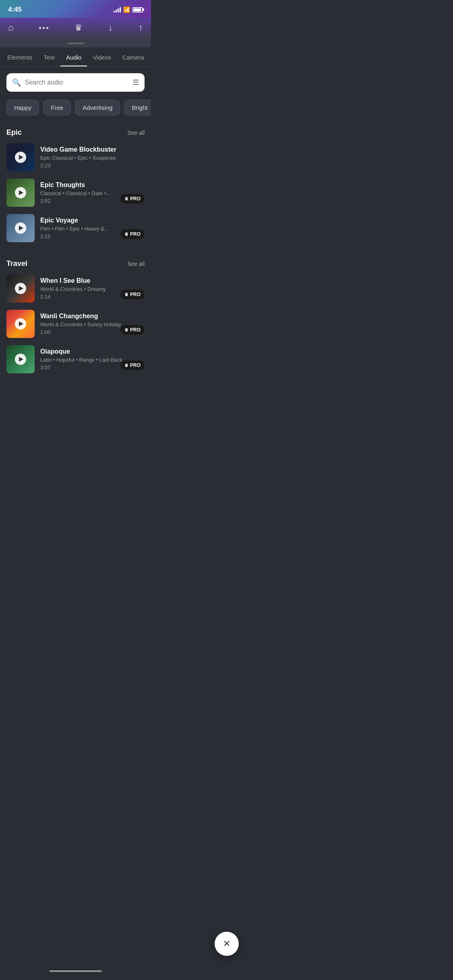 The width and height of the screenshot is (453, 980). I want to click on tab-bar: Elements Text Audio Videos Camera, so click(76, 57).